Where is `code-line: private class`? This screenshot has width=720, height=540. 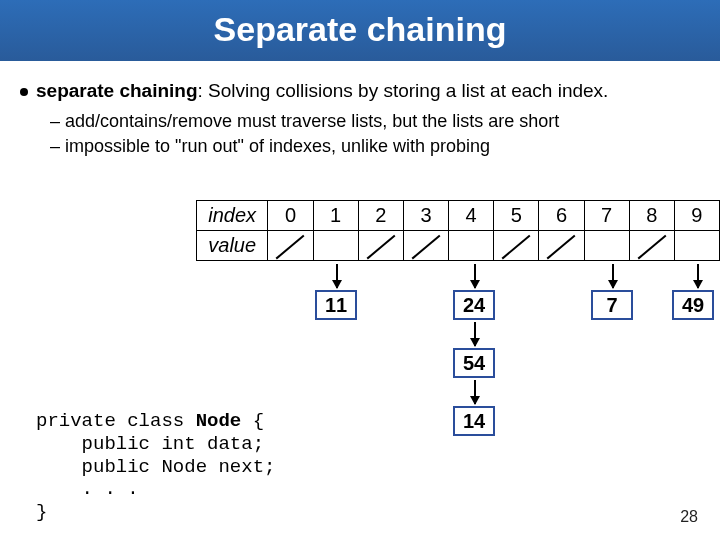 code-line: private class is located at coordinates (116, 421).